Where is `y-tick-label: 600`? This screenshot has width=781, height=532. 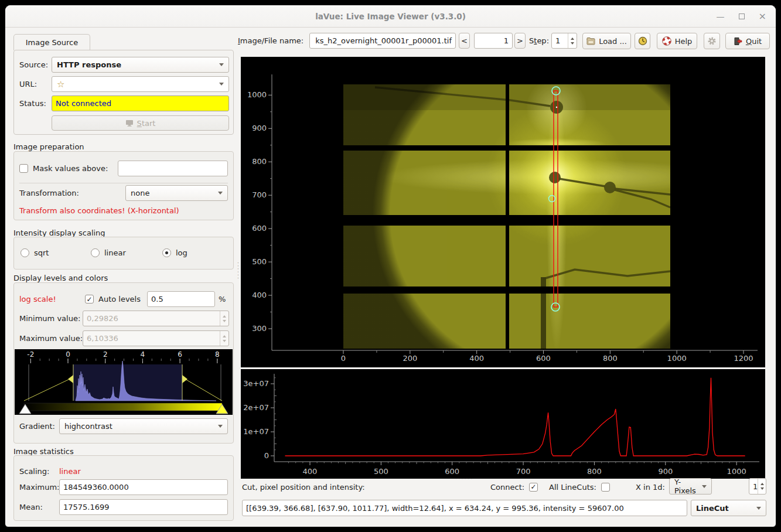 y-tick-label: 600 is located at coordinates (259, 229).